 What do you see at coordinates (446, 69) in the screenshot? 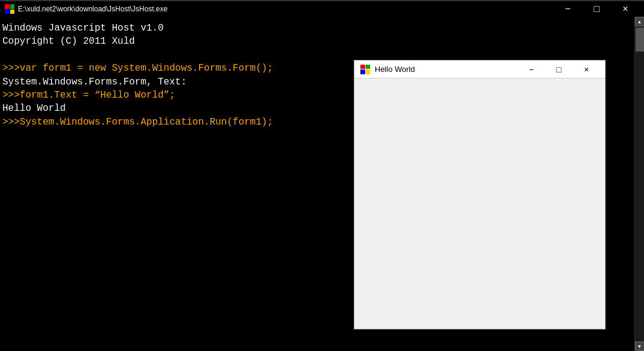
I see `popup-title: Hello World` at bounding box center [446, 69].